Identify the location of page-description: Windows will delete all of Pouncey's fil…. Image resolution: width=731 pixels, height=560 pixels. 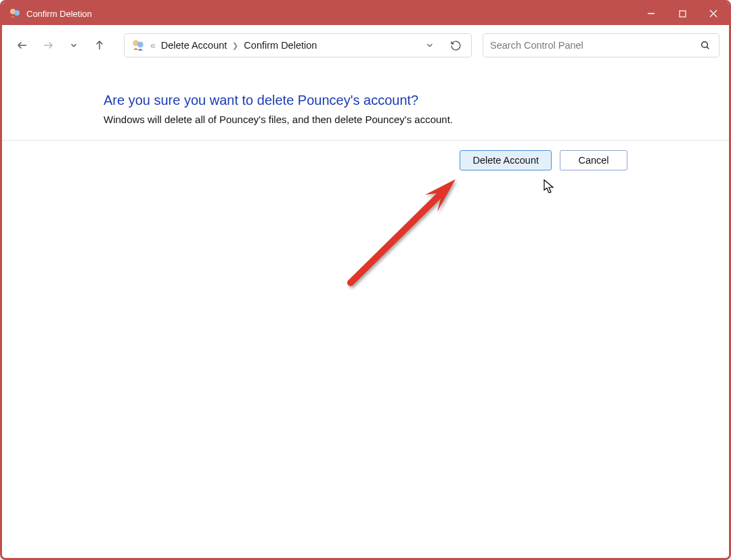
(399, 119).